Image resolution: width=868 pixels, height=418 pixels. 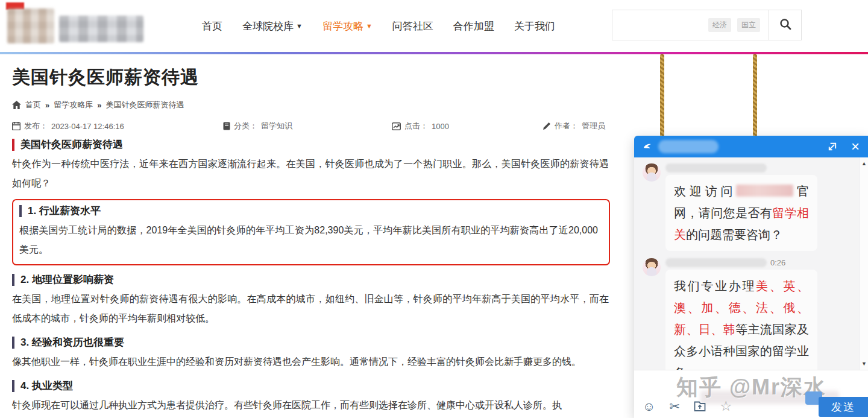 What do you see at coordinates (764, 191) in the screenshot?
I see `blurred-text` at bounding box center [764, 191].